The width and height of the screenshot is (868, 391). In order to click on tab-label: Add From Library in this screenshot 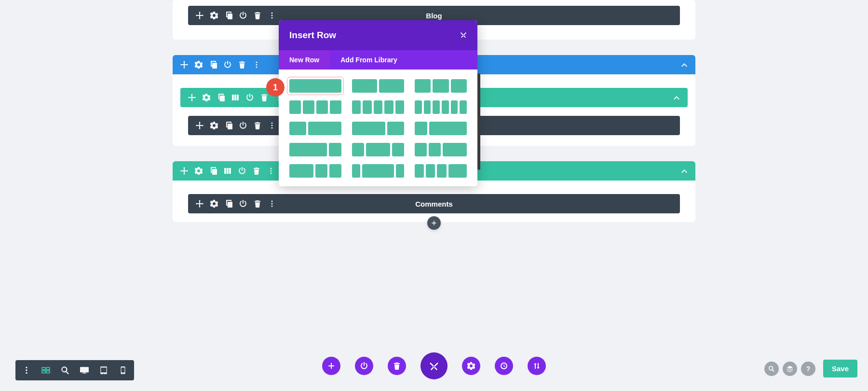, I will do `click(368, 60)`.